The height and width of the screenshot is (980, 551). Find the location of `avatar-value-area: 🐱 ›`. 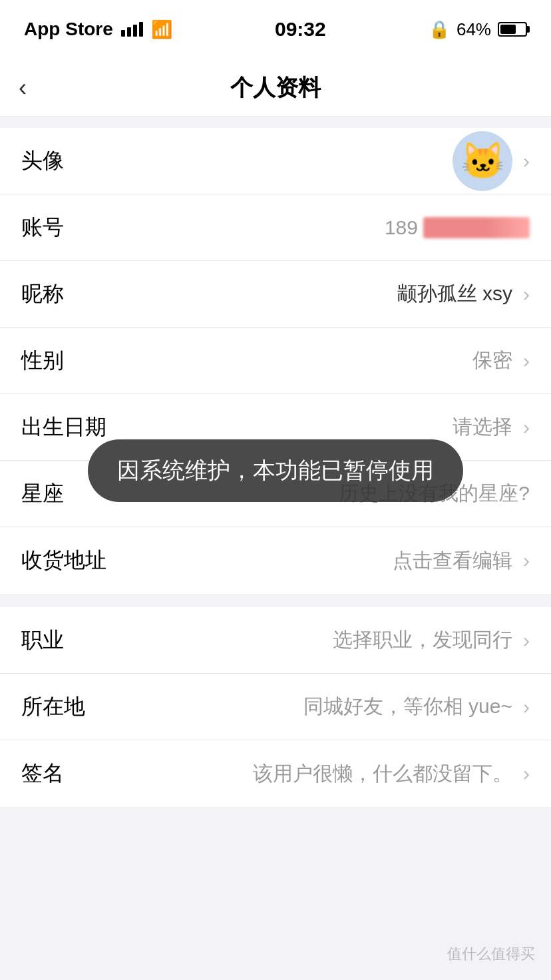

avatar-value-area: 🐱 › is located at coordinates (491, 161).